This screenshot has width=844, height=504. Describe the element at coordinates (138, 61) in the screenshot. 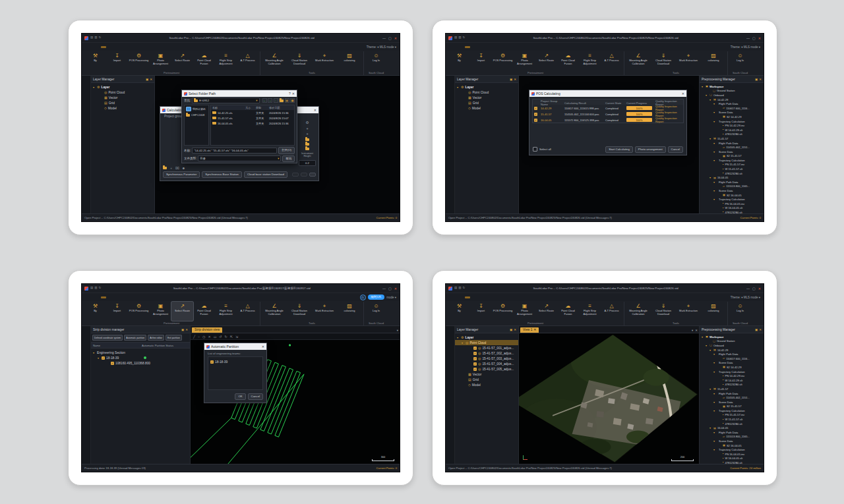

I see `ribbon-button: ⚙POS Processing` at that location.